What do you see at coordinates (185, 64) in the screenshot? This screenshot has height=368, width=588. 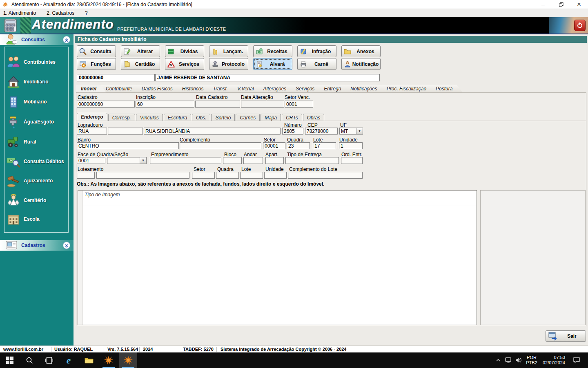 I see `toolbar-button-servicos: Serviços` at bounding box center [185, 64].